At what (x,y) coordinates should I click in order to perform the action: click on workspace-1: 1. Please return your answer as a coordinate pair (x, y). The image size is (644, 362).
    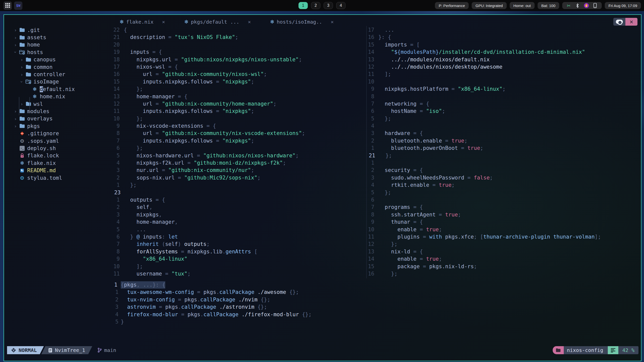
    Looking at the image, I should click on (303, 6).